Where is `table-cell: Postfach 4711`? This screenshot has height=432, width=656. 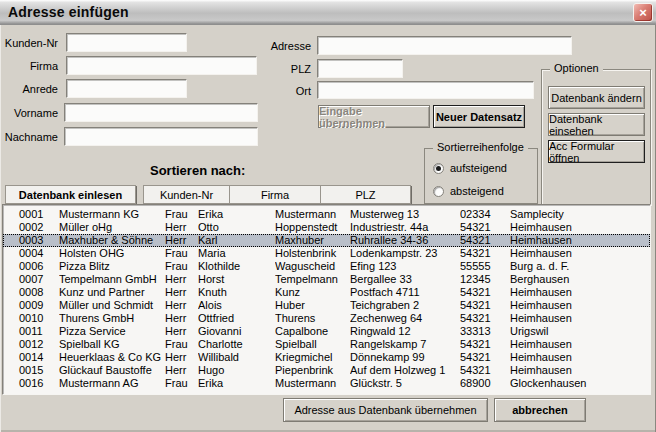 table-cell: Postfach 4711 is located at coordinates (405, 292).